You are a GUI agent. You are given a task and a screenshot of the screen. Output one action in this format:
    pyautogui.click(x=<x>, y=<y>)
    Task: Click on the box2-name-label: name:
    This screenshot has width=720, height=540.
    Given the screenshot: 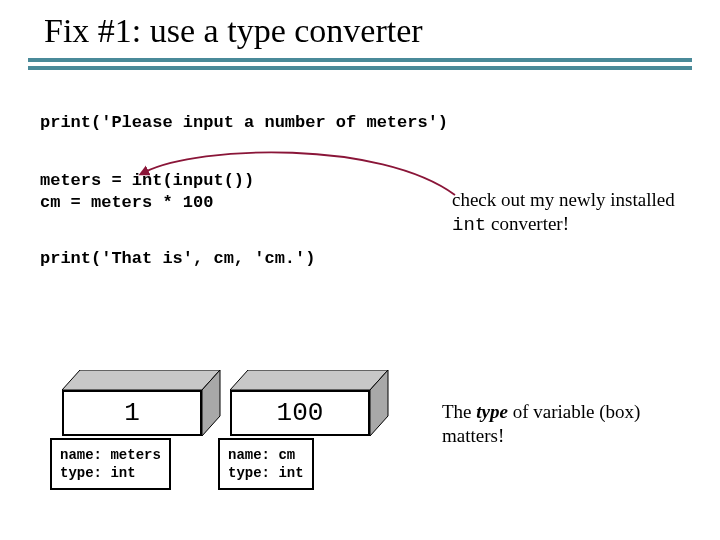 What is the action you would take?
    pyautogui.click(x=249, y=455)
    